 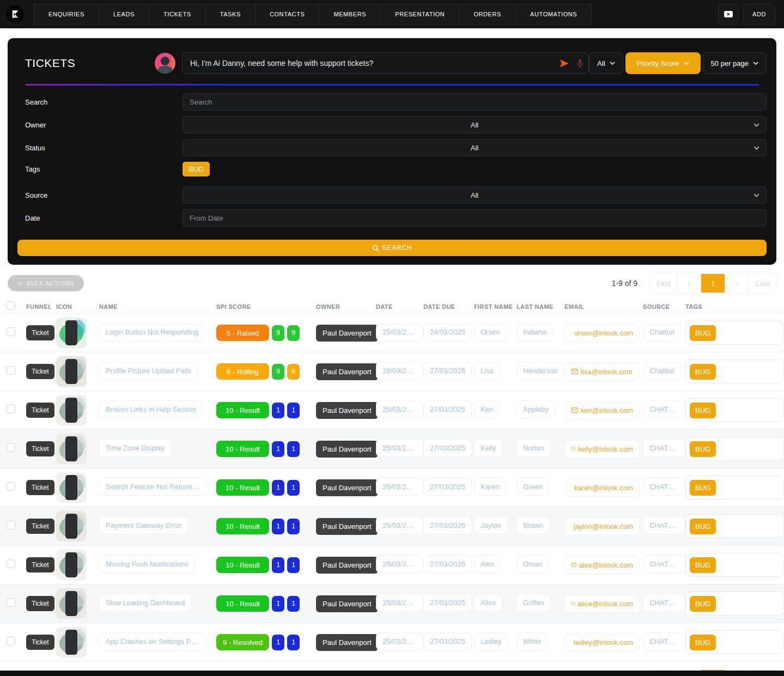 I want to click on source-select: All, so click(x=475, y=195).